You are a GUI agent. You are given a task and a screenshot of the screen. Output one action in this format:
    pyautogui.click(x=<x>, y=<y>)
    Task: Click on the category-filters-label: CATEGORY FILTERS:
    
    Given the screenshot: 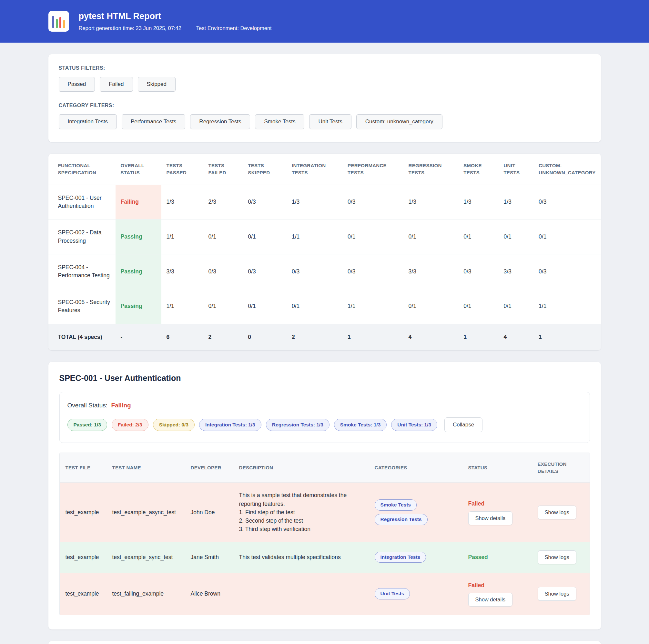 What is the action you would take?
    pyautogui.click(x=324, y=105)
    